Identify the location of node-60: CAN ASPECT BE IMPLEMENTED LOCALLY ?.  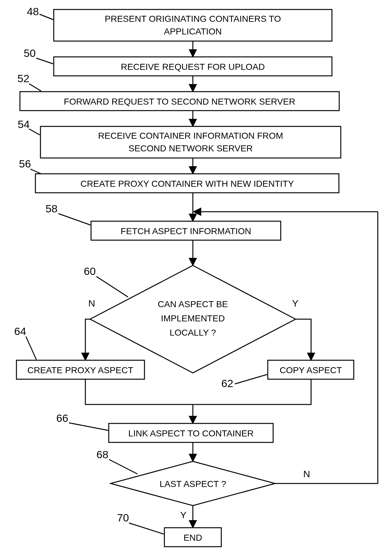
(193, 319).